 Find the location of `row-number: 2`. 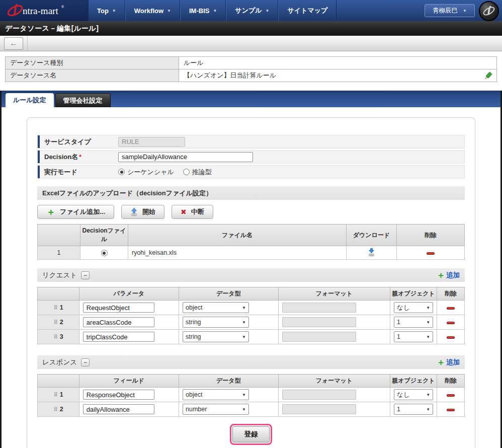

row-number: 2 is located at coordinates (61, 322).